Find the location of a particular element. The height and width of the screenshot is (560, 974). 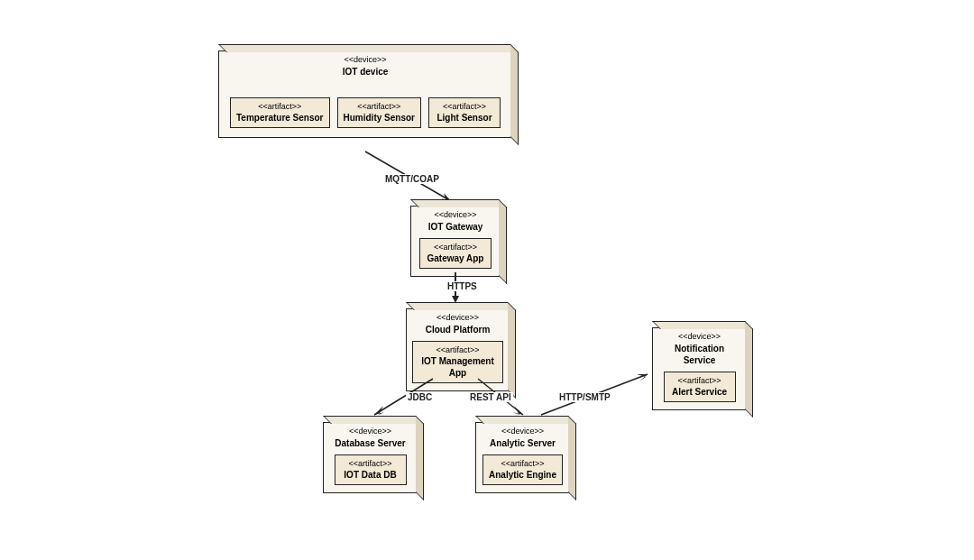

artifact-gateway-app: <<artifact>> Gateway App is located at coordinates (455, 254).